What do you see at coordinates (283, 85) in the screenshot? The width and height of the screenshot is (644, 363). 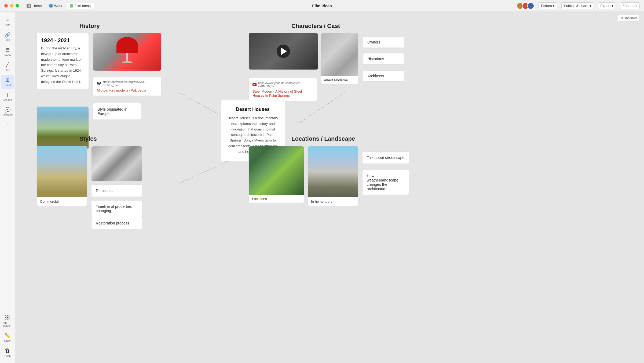 I see `yt-url: https://www.youtube.com/watch?v=0NxJ0gYr` at bounding box center [283, 85].